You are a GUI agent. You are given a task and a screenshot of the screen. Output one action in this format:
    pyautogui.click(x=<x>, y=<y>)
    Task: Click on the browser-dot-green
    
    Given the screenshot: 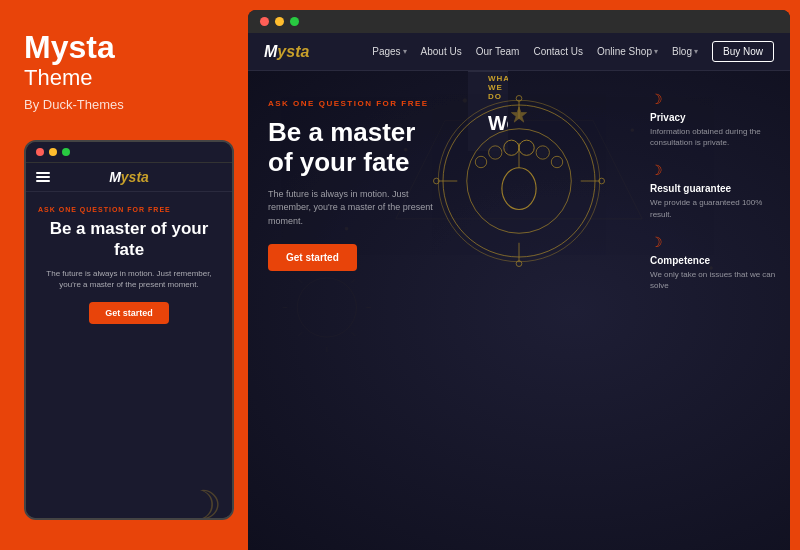 What is the action you would take?
    pyautogui.click(x=294, y=22)
    